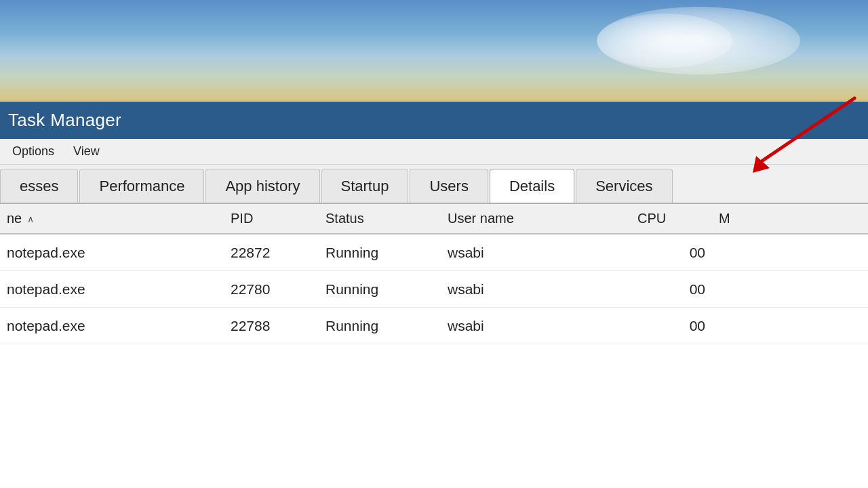 The height and width of the screenshot is (488, 868). I want to click on cell-name-2: notepad.exe, so click(115, 289).